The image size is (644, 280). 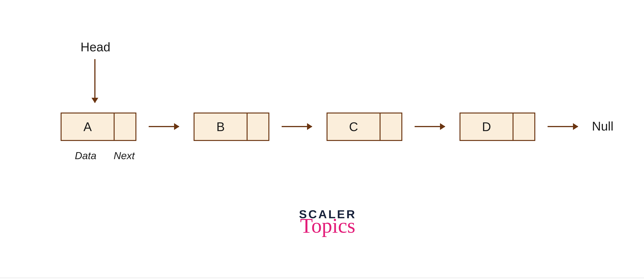 What do you see at coordinates (95, 81) in the screenshot?
I see `head-arrow` at bounding box center [95, 81].